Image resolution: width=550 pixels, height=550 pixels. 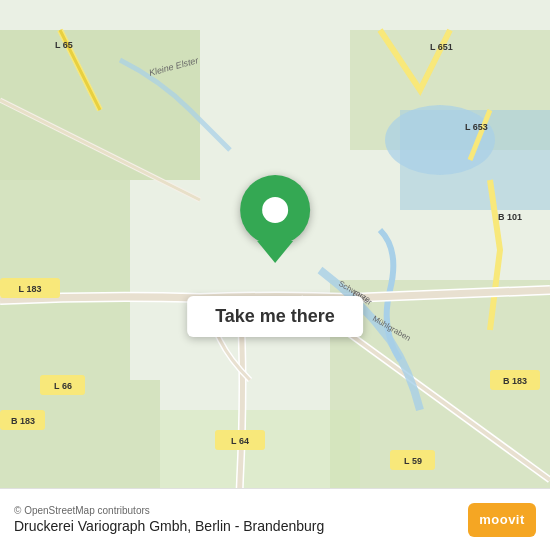 I want to click on info-bar: © OpenStreetMap contributors Druckerei V…, so click(x=275, y=519).